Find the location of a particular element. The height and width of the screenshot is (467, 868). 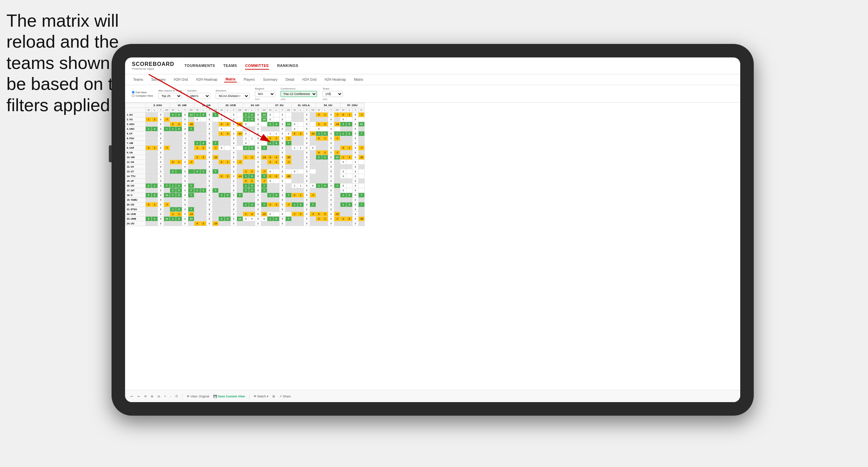

max-teams-select: Top 25 Top 10 All is located at coordinates (170, 96).